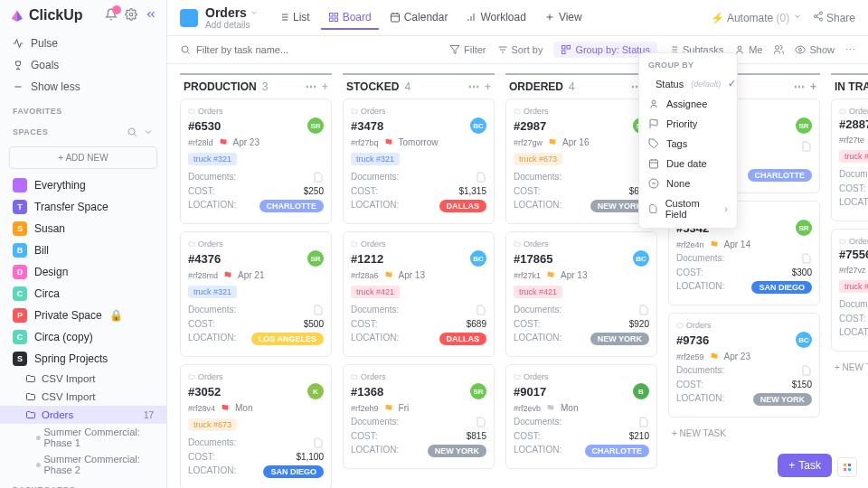 The width and height of the screenshot is (868, 488). Describe the element at coordinates (805, 465) in the screenshot. I see `new-task-fab: + Task` at that location.